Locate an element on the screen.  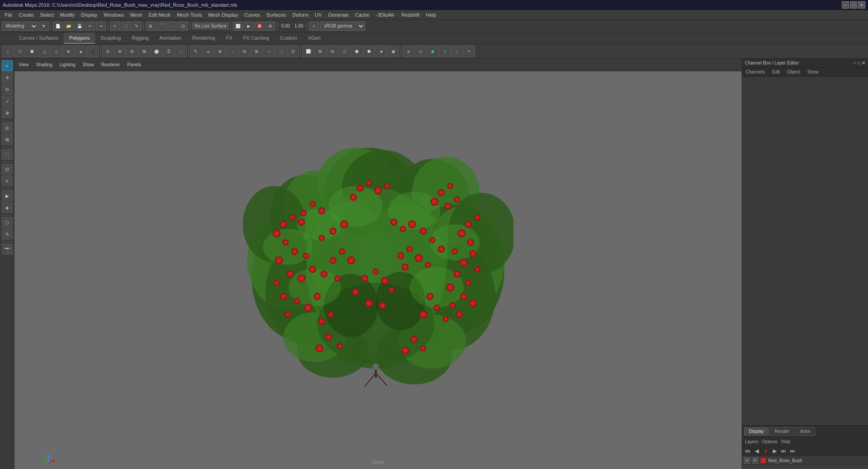
rb-subtab-options: Options is located at coordinates (770, 442).